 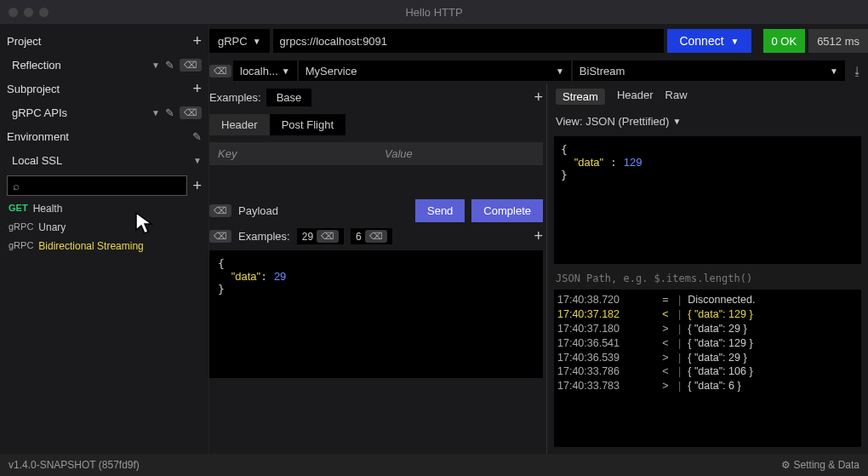 I want to click on footer: v1.4.0-SNAPSHOT (857fd9f) ⚙ Setting & Da…, so click(x=434, y=465).